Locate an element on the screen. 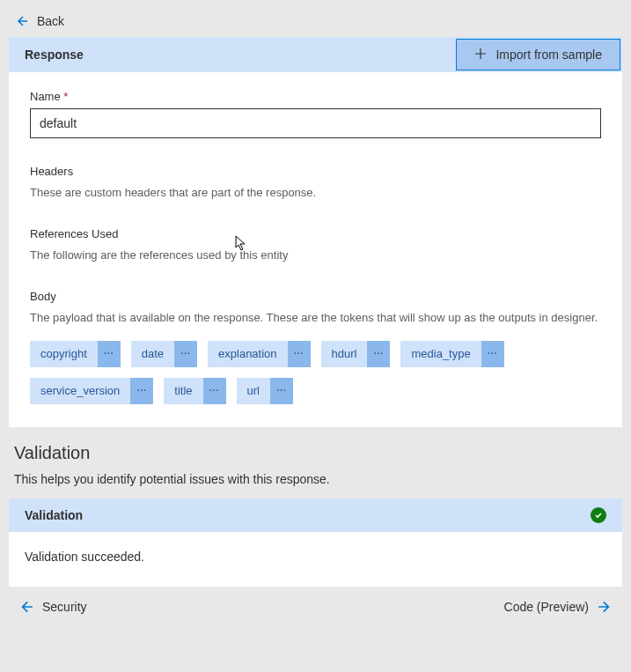  import-from-sample-button: Import from sample is located at coordinates (539, 55).